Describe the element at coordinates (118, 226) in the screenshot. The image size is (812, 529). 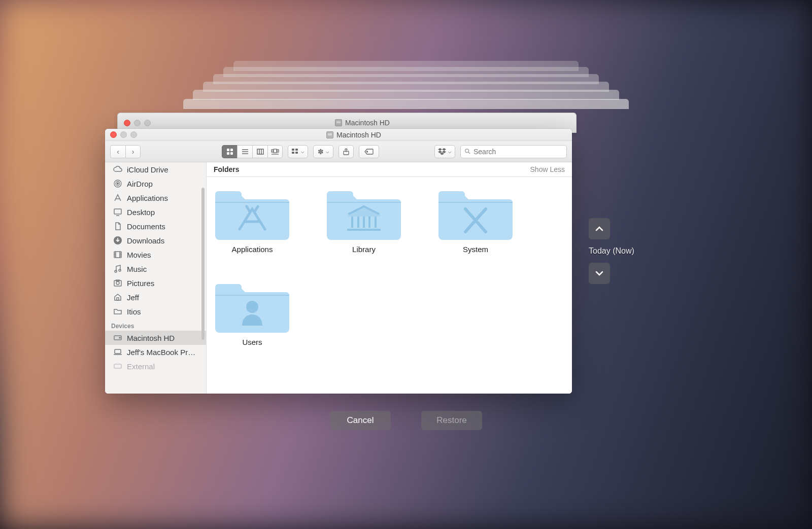
I see `documents-icon` at that location.